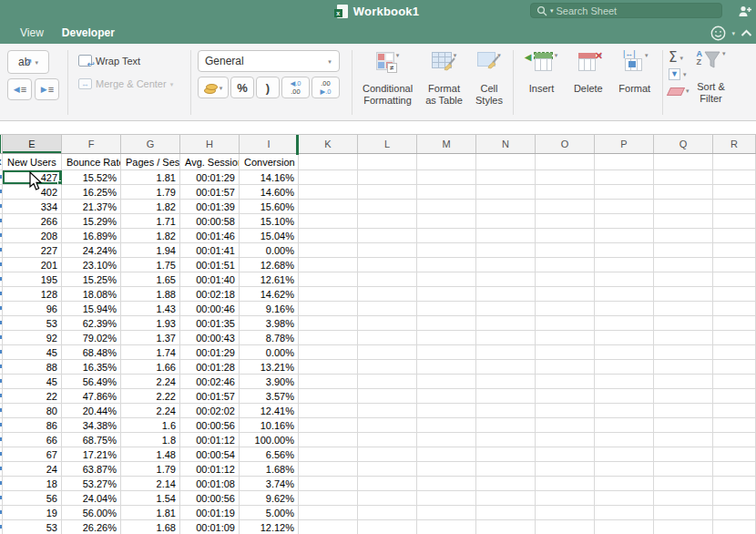 The width and height of the screenshot is (756, 534). What do you see at coordinates (734, 144) in the screenshot?
I see `column-header-R: R` at bounding box center [734, 144].